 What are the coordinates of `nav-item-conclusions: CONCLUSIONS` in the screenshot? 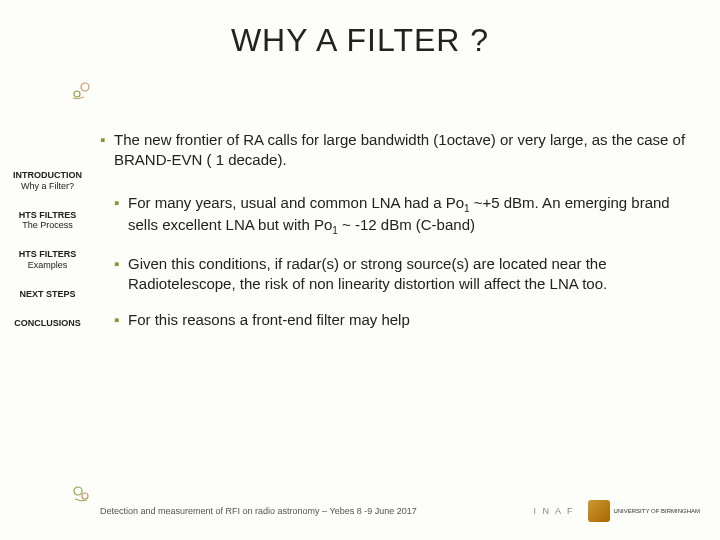 It's located at (48, 324).